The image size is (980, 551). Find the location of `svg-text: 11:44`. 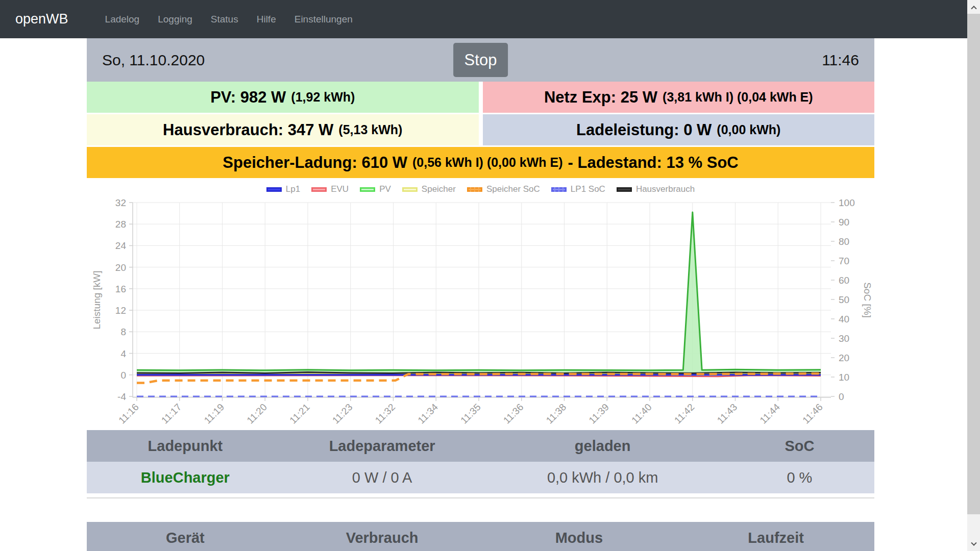

svg-text: 11:44 is located at coordinates (770, 414).